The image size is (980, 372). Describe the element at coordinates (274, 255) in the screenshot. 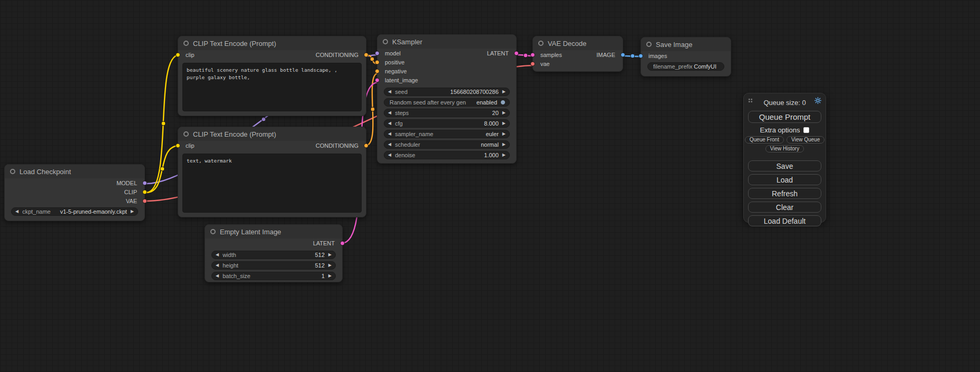

I see `widget-width: ◀ width 512 ▶` at that location.